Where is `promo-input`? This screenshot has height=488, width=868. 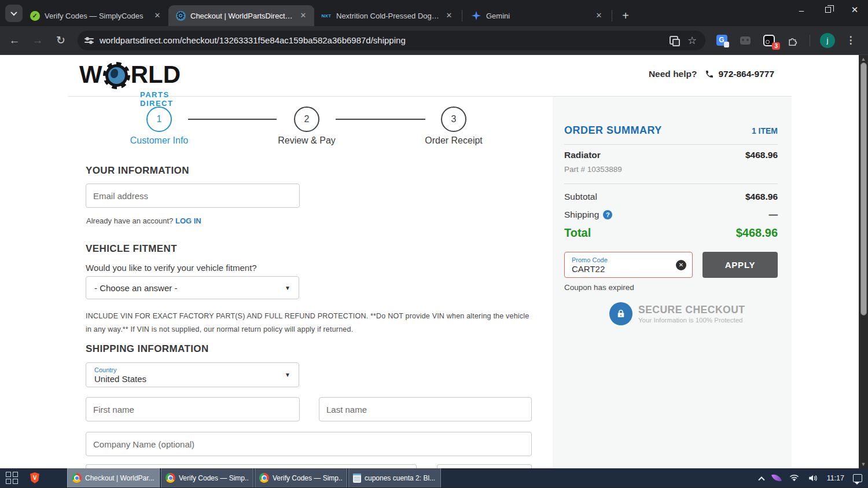 promo-input is located at coordinates (609, 269).